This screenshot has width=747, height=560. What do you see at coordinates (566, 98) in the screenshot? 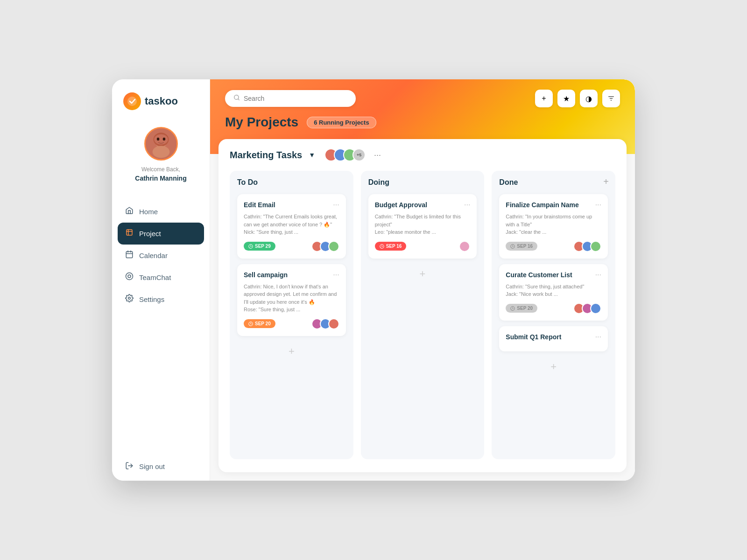
I see `star-button: ★` at bounding box center [566, 98].